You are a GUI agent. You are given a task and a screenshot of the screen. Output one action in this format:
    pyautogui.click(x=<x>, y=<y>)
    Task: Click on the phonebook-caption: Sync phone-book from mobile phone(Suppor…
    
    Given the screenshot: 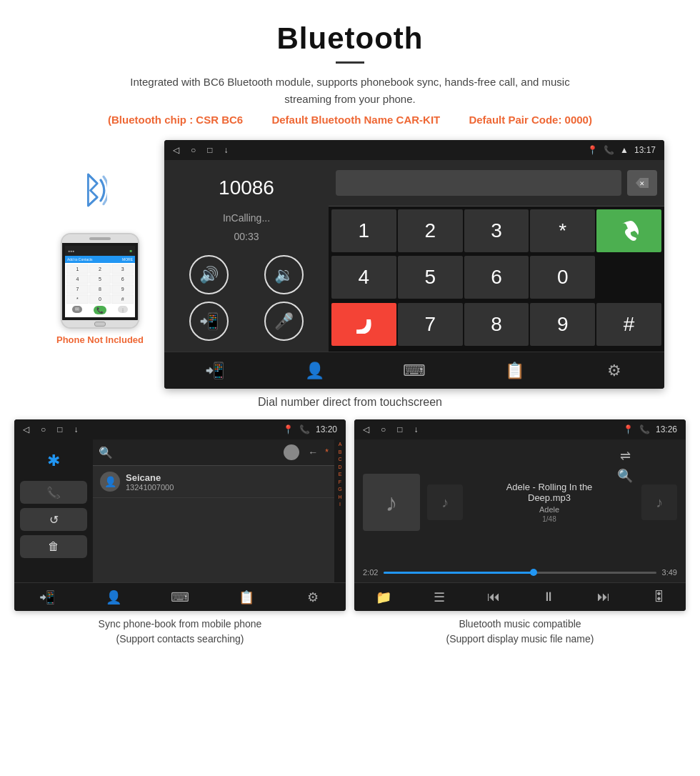 What is the action you would take?
    pyautogui.click(x=180, y=632)
    